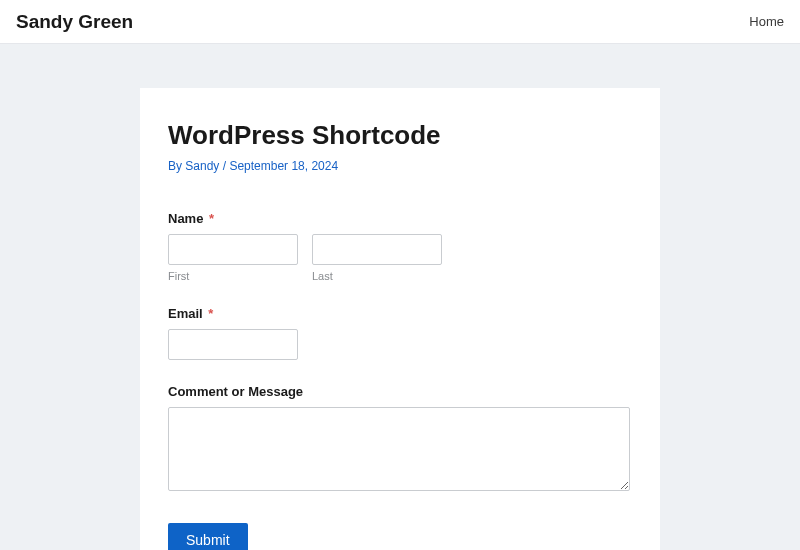 This screenshot has width=800, height=550. What do you see at coordinates (74, 22) in the screenshot?
I see `site-title: Sandy Green` at bounding box center [74, 22].